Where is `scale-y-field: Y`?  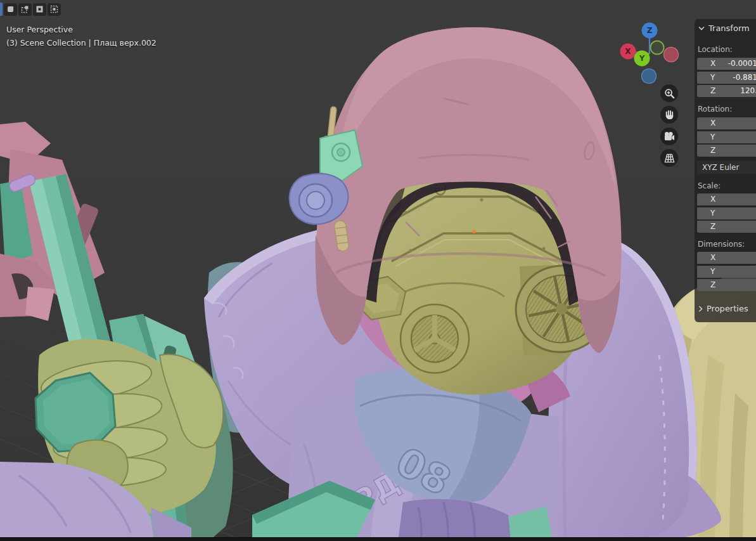
scale-y-field: Y is located at coordinates (726, 213).